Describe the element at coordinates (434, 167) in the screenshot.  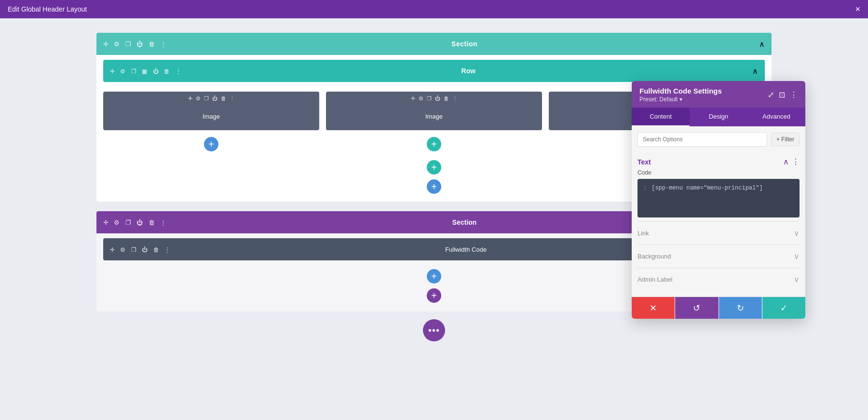
I see `add-row-btn: +` at that location.